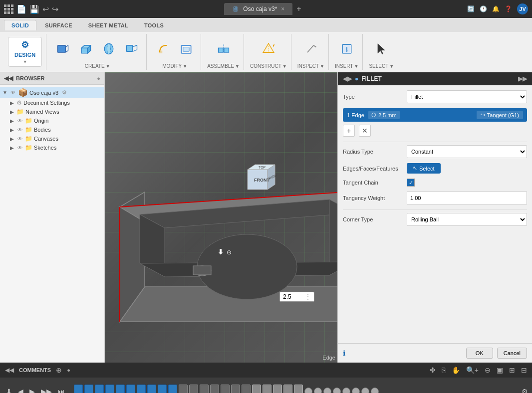 The image size is (532, 393). Describe the element at coordinates (523, 79) in the screenshot. I see `fillet-expand-right-icon: ▶▶` at that location.